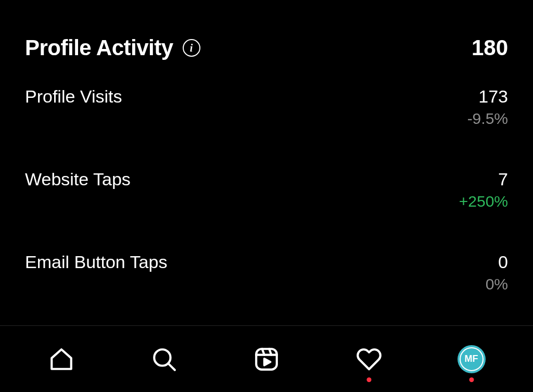 The image size is (533, 392). Describe the element at coordinates (497, 262) in the screenshot. I see `metric-value: 0` at that location.